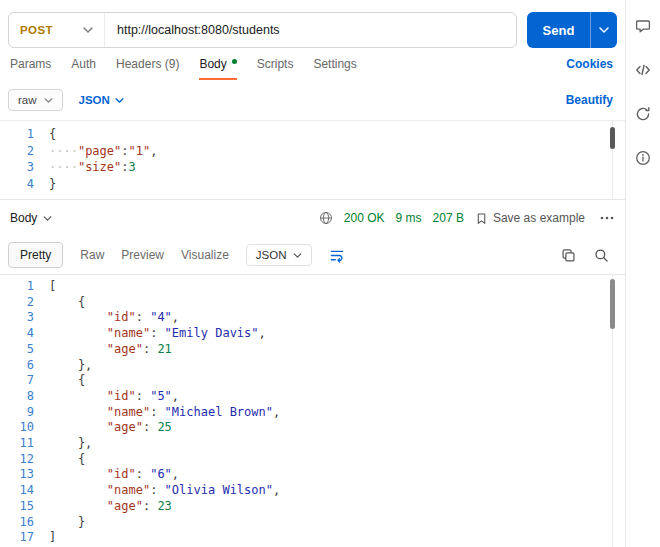 The width and height of the screenshot is (660, 547). What do you see at coordinates (30, 64) in the screenshot?
I see `tab-label: Params` at bounding box center [30, 64].